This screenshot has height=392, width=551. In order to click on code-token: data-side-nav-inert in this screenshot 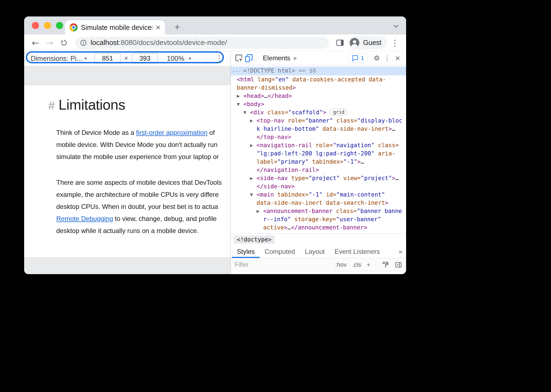, I will do `click(354, 129)`.